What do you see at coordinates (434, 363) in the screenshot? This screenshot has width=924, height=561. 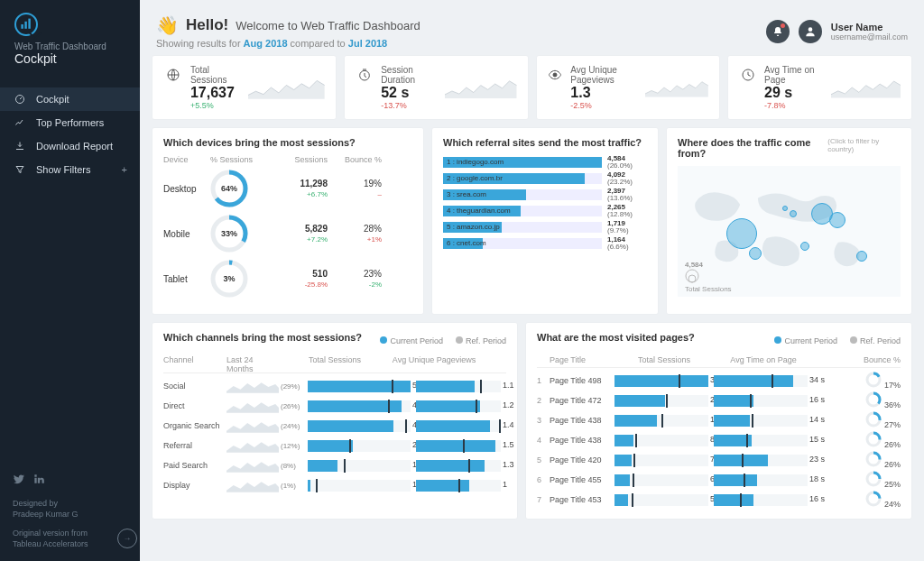 I see `col-pv: Avg Unique Pageviews` at bounding box center [434, 363].